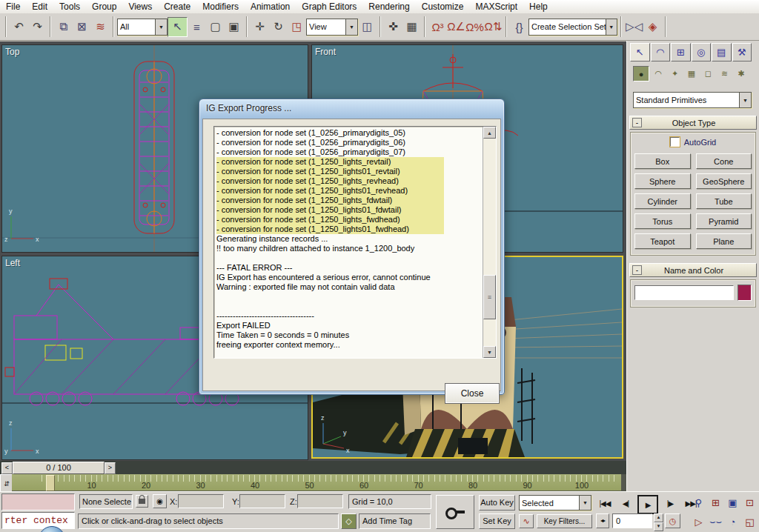 The height and width of the screenshot is (532, 759). What do you see at coordinates (215, 27) in the screenshot?
I see `rectangular-selection-region-icon: ▢` at bounding box center [215, 27].